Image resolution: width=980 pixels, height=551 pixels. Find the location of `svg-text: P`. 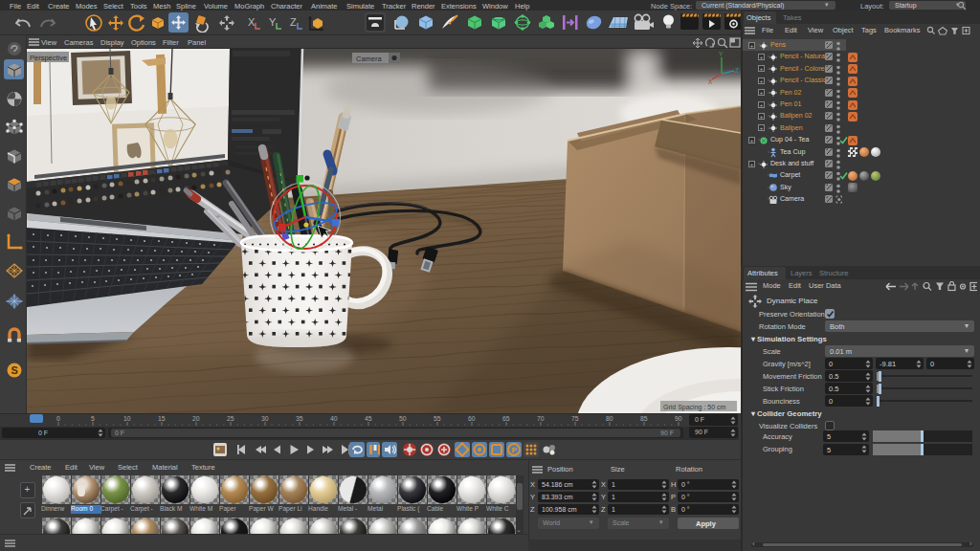

svg-text: P is located at coordinates (515, 450).